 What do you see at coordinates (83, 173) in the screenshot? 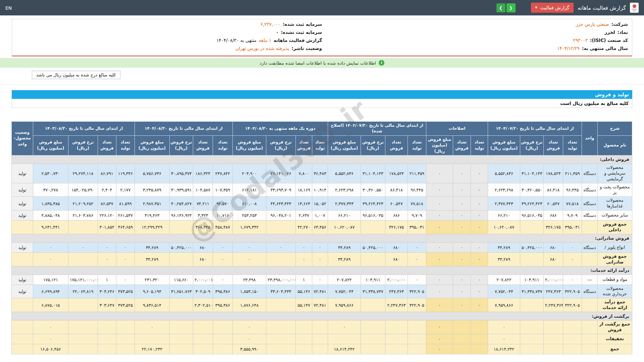
I see `value-cell: ۲۹,۲۷۴,۱۱۸` at bounding box center [83, 173].